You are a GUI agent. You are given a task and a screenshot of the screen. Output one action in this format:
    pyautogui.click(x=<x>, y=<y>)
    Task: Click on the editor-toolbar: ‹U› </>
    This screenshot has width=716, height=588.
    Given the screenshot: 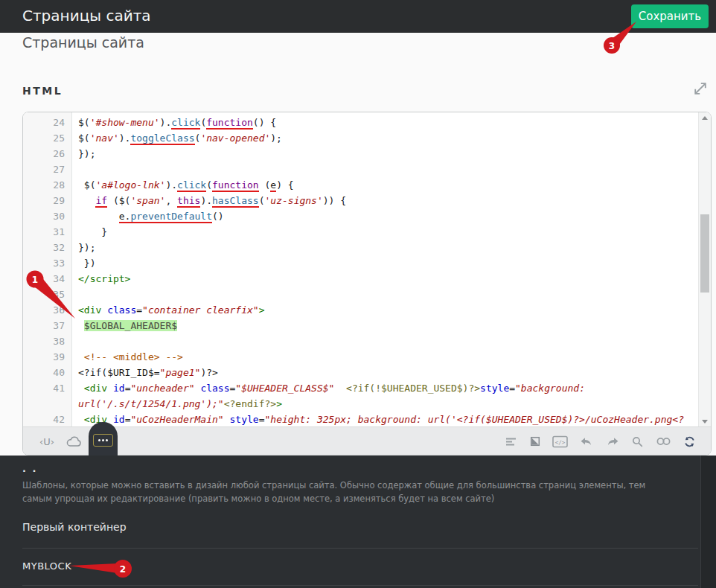 What is the action you would take?
    pyautogui.click(x=367, y=441)
    